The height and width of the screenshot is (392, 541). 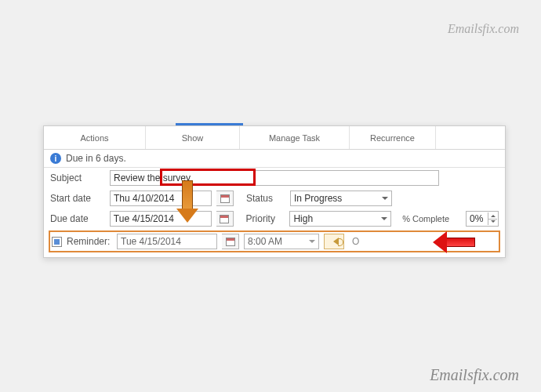 I want to click on percent-complete-label: % Complete, so click(x=431, y=219).